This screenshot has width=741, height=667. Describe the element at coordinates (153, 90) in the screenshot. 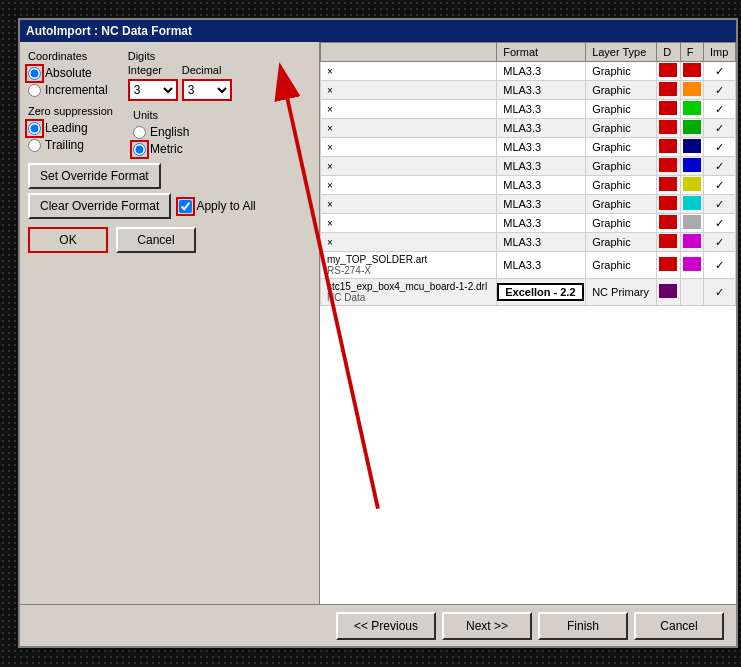

I see `integer-select: 342` at that location.